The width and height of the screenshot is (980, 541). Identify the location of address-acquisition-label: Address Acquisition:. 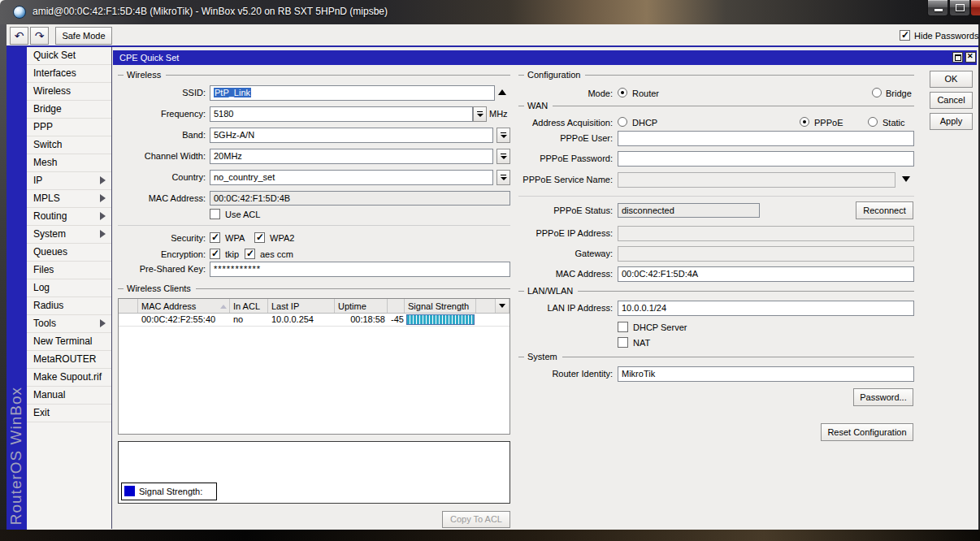
(566, 123).